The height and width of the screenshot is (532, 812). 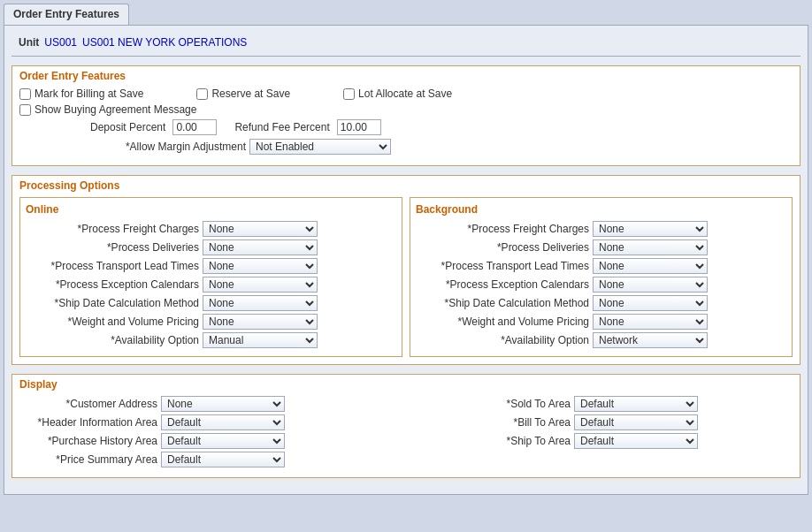 What do you see at coordinates (601, 340) in the screenshot?
I see `proc-bg-row-6: *Availability Option ManualNetworkAutoma…` at bounding box center [601, 340].